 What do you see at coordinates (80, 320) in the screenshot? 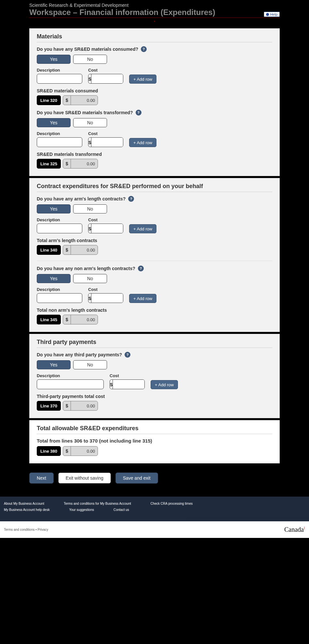
I see `line-345-value: $ 0.00` at bounding box center [80, 320].